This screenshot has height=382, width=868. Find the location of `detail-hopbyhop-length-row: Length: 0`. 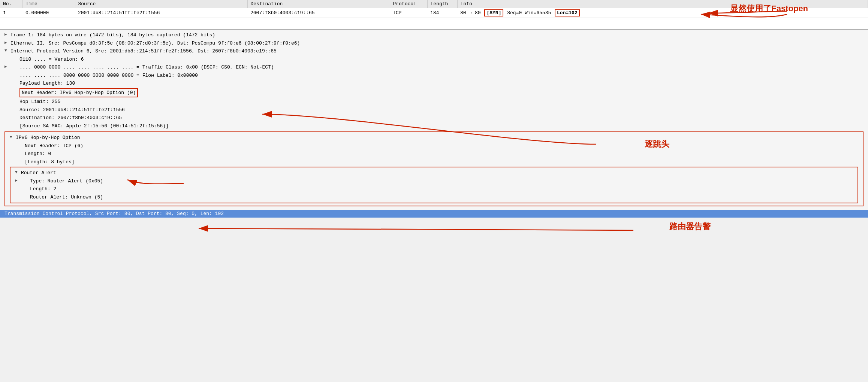

detail-hopbyhop-length-row: Length: 0 is located at coordinates (434, 154).